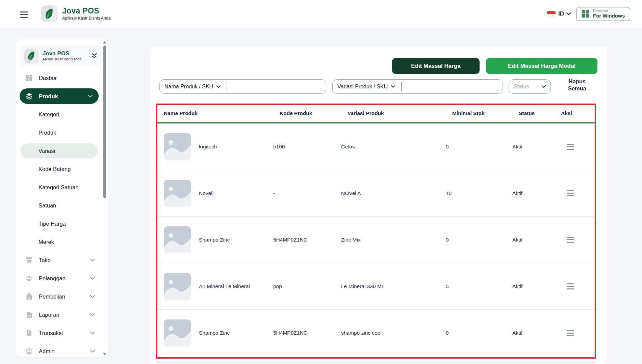 The image size is (642, 364). I want to click on scroll-up-arrow-icon, so click(105, 42).